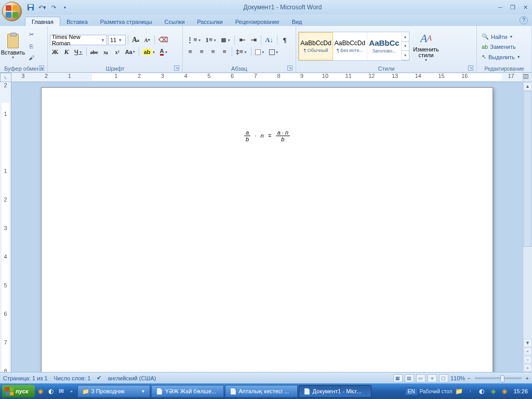 Image resolution: width=532 pixels, height=399 pixels. I want to click on scroll-down-icon: ▼, so click(528, 343).